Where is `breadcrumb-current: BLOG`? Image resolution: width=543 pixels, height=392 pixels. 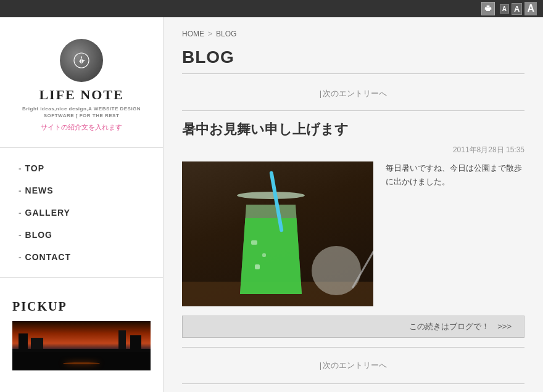 breadcrumb-current: BLOG is located at coordinates (226, 34).